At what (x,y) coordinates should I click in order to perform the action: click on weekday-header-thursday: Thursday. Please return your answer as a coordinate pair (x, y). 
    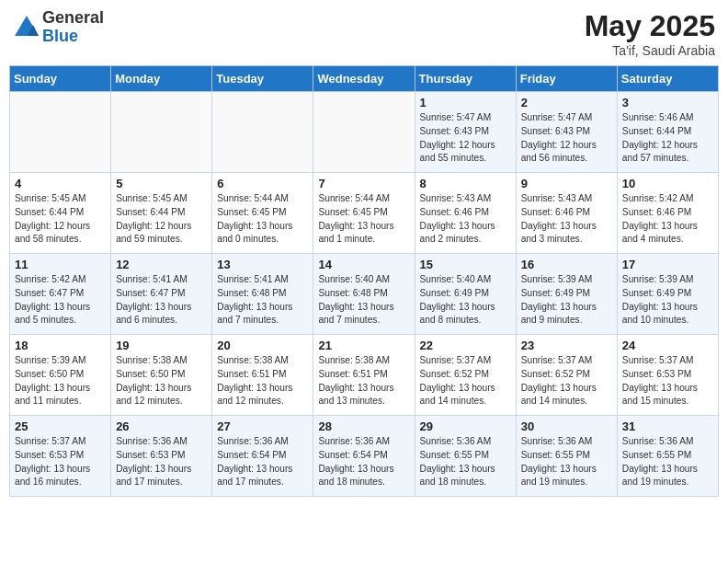
    Looking at the image, I should click on (465, 79).